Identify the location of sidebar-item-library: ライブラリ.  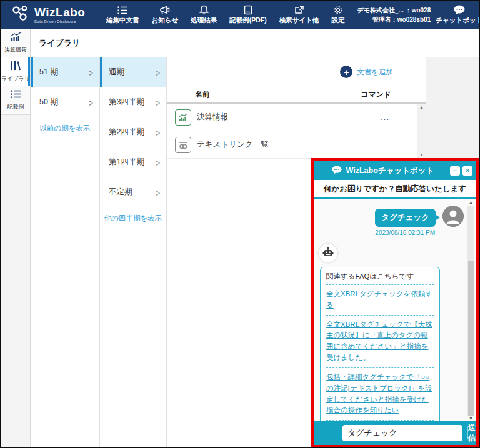
(16, 72).